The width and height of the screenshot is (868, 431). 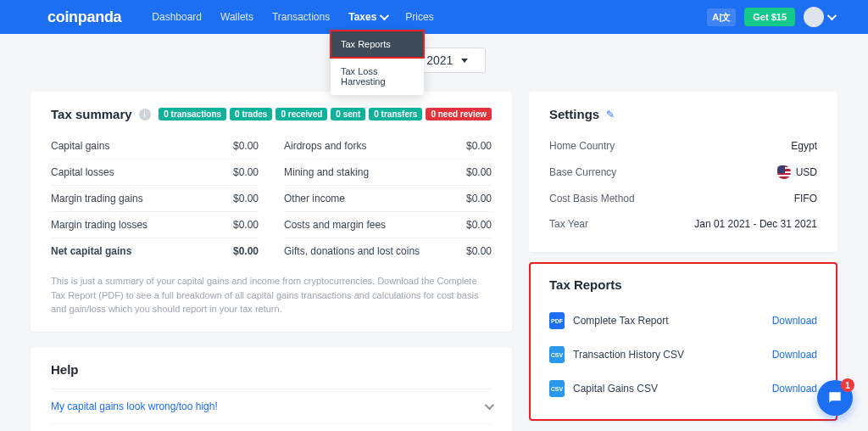 I want to click on summary-note: This is just a summary of your capital g…, so click(x=271, y=295).